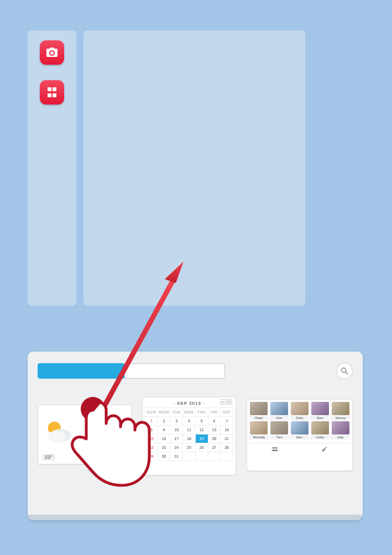  Describe the element at coordinates (189, 434) in the screenshot. I see `calendar-grid: SUN MON TUE WED THU FRI SAT 1 2 3 4 5 6 …` at that location.